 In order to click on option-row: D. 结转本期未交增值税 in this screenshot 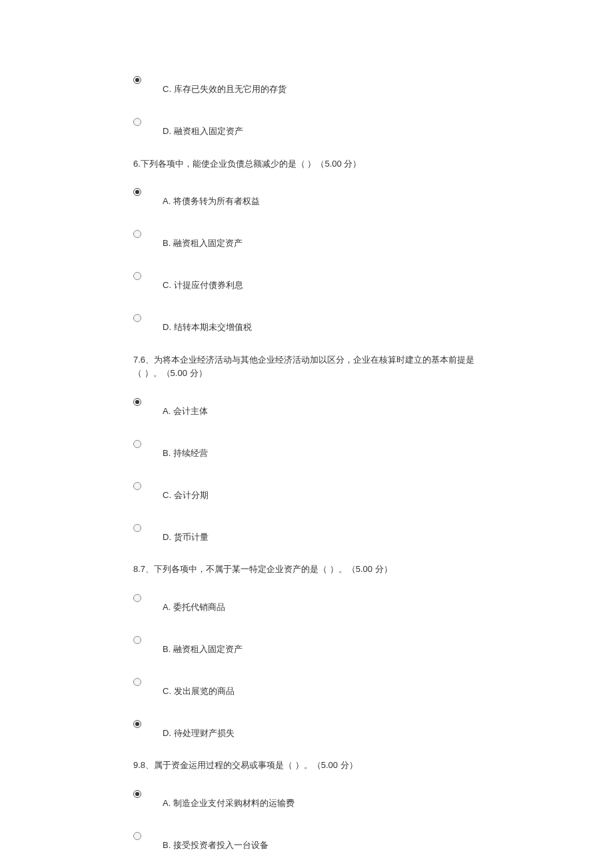, I will do `click(306, 323)`.